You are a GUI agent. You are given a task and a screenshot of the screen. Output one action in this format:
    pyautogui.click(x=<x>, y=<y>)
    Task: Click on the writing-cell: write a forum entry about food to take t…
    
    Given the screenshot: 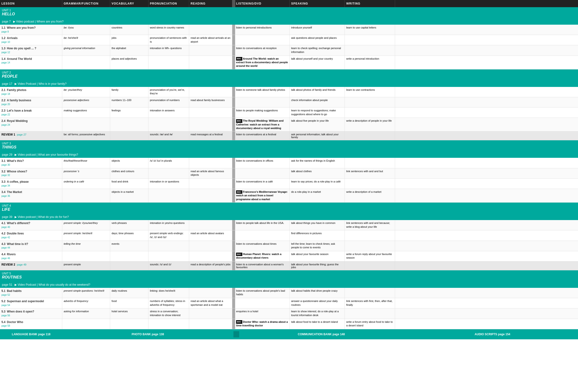 What is the action you would take?
    pyautogui.click(x=370, y=324)
    